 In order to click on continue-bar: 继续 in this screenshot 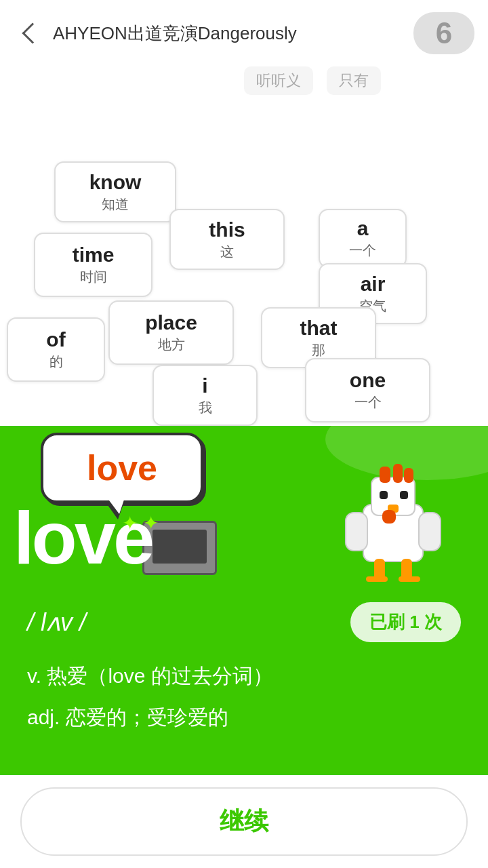, I will do `click(244, 822)`.